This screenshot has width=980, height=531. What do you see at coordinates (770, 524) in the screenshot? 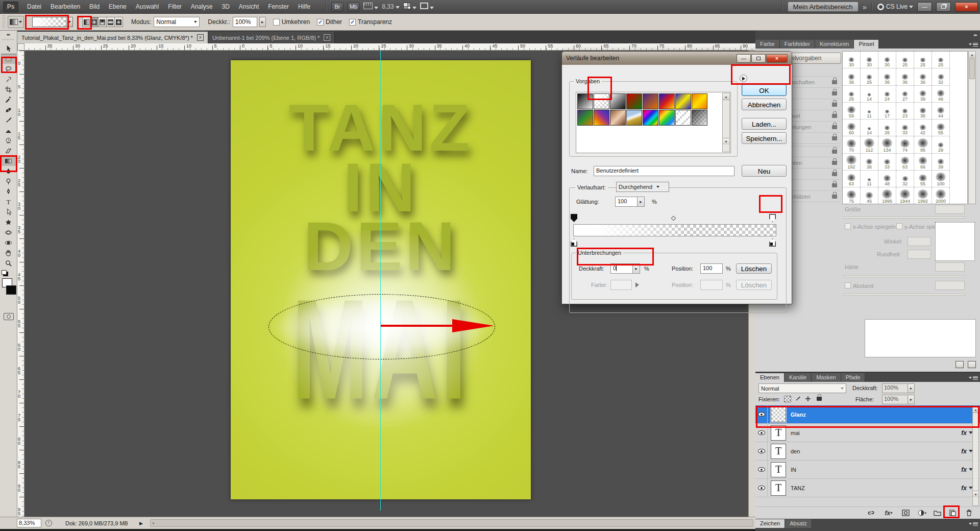
I see `tab-zeichen: Zeichen` at bounding box center [770, 524].